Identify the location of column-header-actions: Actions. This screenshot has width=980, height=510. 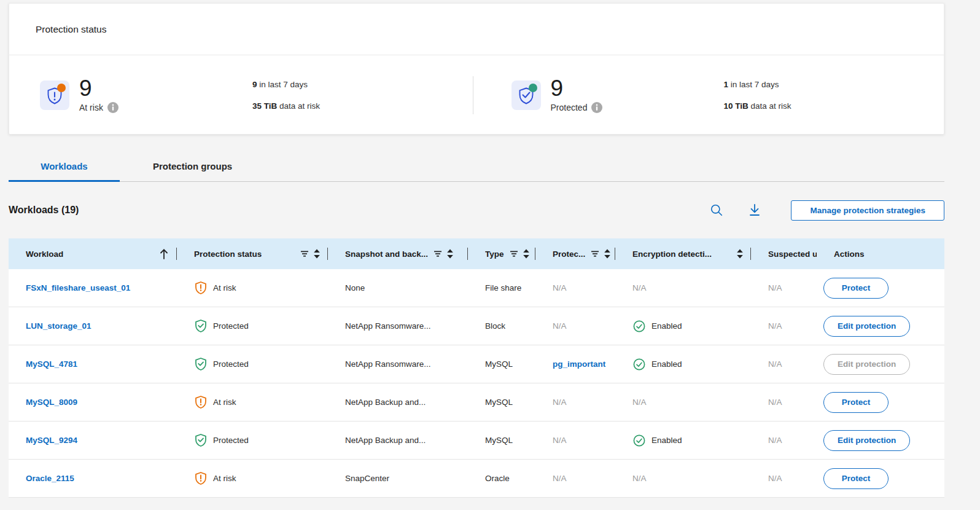
(881, 254).